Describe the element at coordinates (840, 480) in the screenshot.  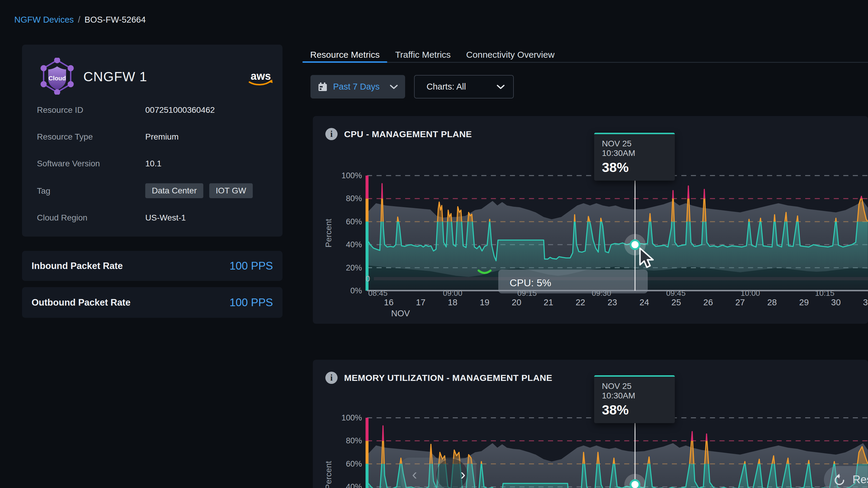
I see `restart-icon` at that location.